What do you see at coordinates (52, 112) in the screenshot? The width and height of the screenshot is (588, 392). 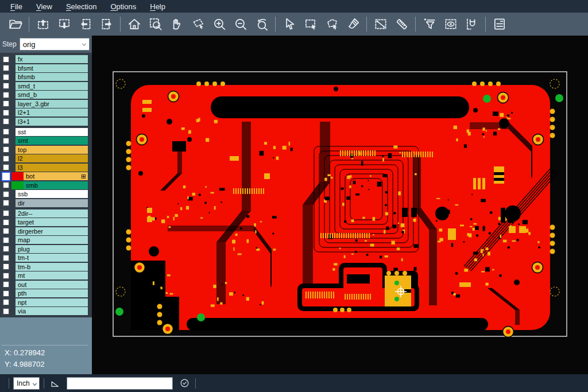 I see `layer-label: l2+1` at bounding box center [52, 112].